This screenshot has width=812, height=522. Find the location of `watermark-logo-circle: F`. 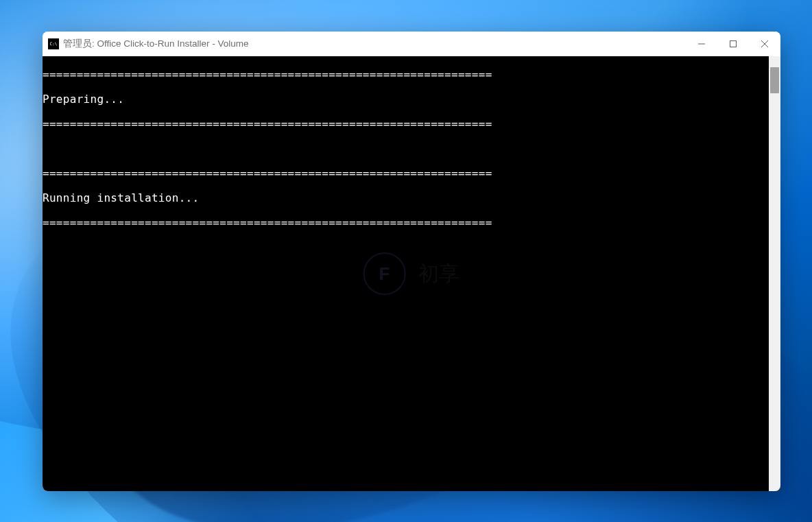

watermark-logo-circle: F is located at coordinates (385, 274).